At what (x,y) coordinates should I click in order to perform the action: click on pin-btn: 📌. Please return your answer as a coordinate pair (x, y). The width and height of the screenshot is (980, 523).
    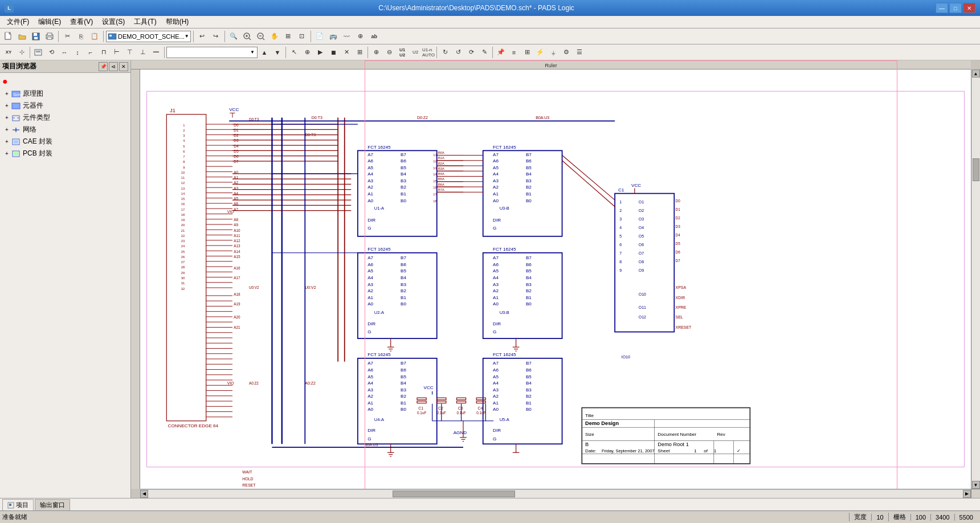
    Looking at the image, I should click on (501, 52).